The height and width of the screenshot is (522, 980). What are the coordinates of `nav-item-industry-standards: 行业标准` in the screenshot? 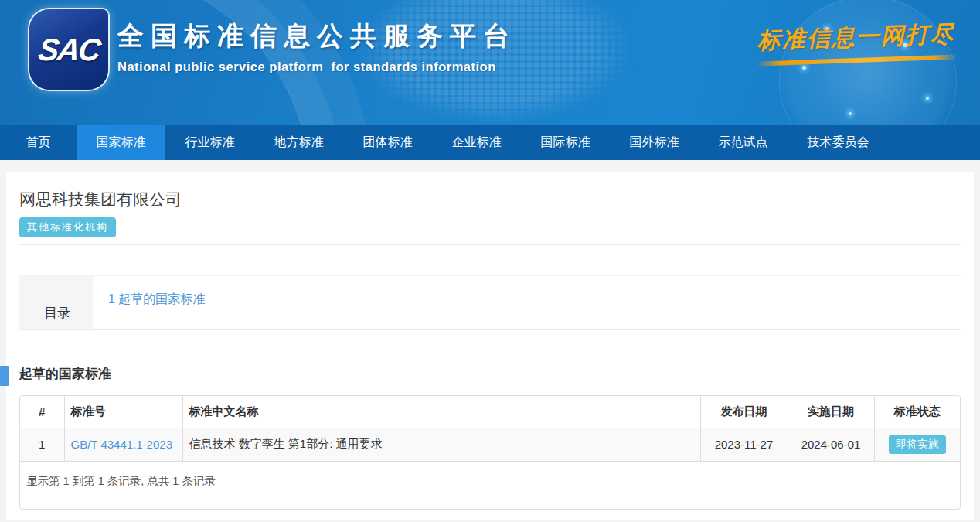 It's located at (210, 142).